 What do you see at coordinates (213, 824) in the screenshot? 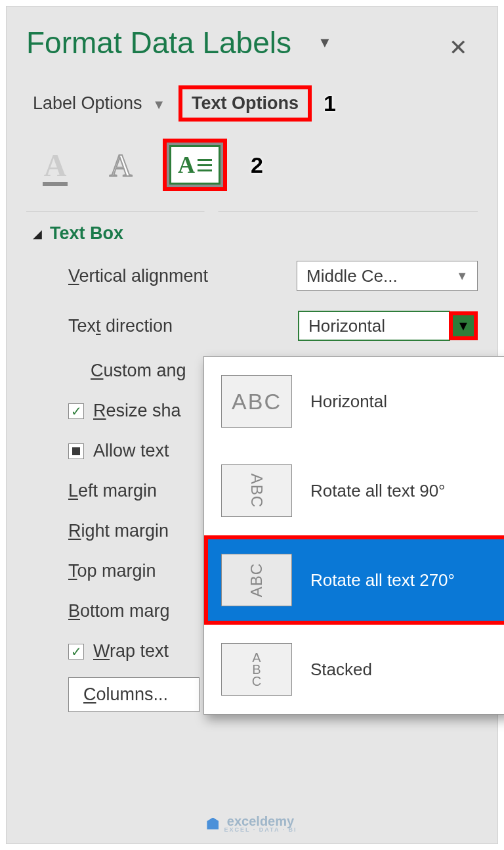
I see `cube-icon` at bounding box center [213, 824].